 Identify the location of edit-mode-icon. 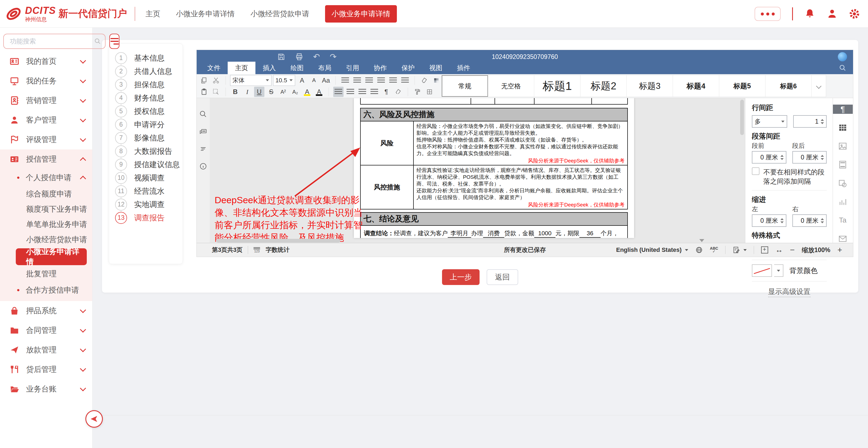
(737, 250).